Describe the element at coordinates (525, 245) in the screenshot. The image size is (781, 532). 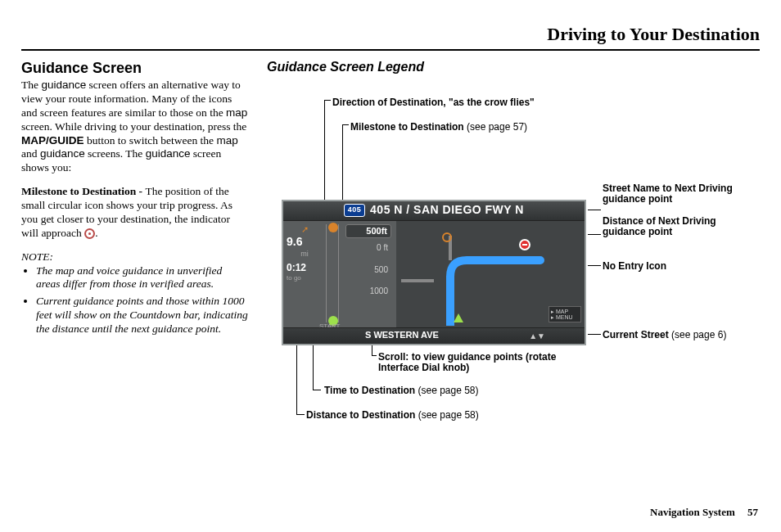
I see `no-entry-icon` at that location.